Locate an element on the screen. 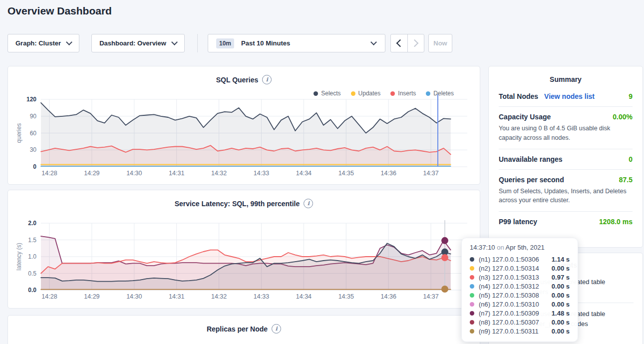 The height and width of the screenshot is (344, 644). svg-text: 90 is located at coordinates (33, 116).